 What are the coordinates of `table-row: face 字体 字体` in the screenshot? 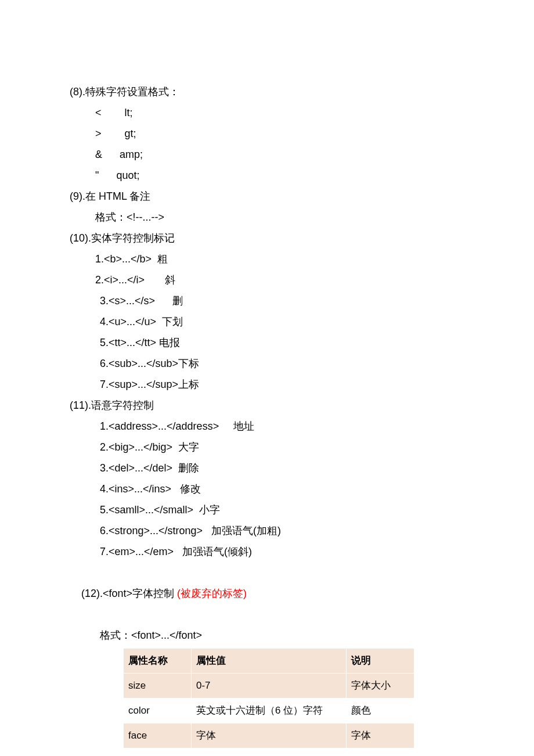 It's located at (269, 736).